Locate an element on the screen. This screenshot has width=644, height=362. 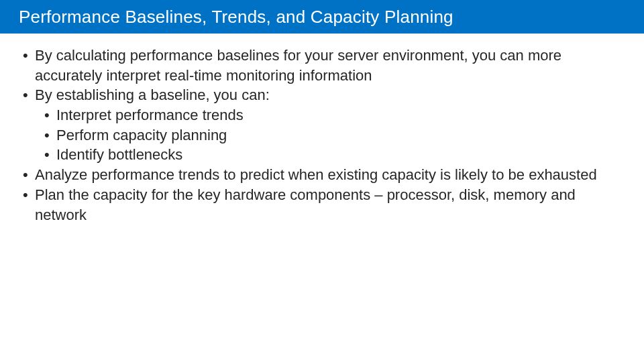
sub-bullet-text: Perform capacity planning is located at coordinates (142, 135).